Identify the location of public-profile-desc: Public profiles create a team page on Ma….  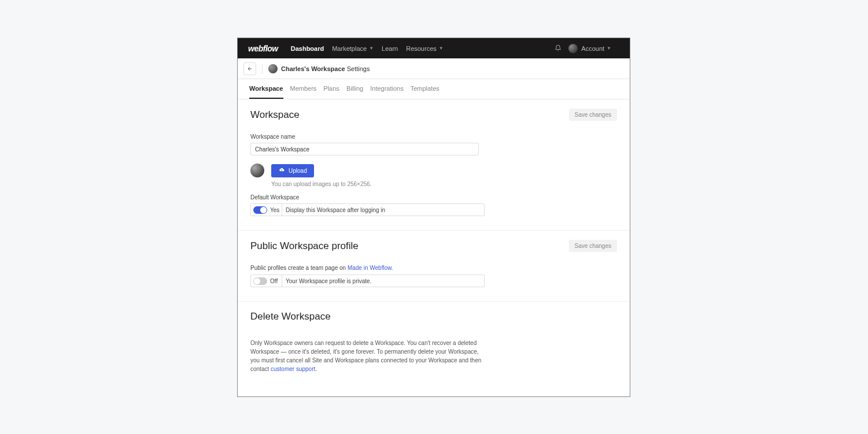
(434, 268).